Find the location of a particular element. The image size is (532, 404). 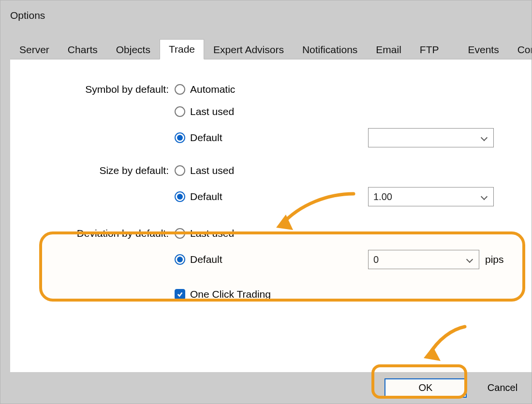

ok-button-label: OK is located at coordinates (426, 388).